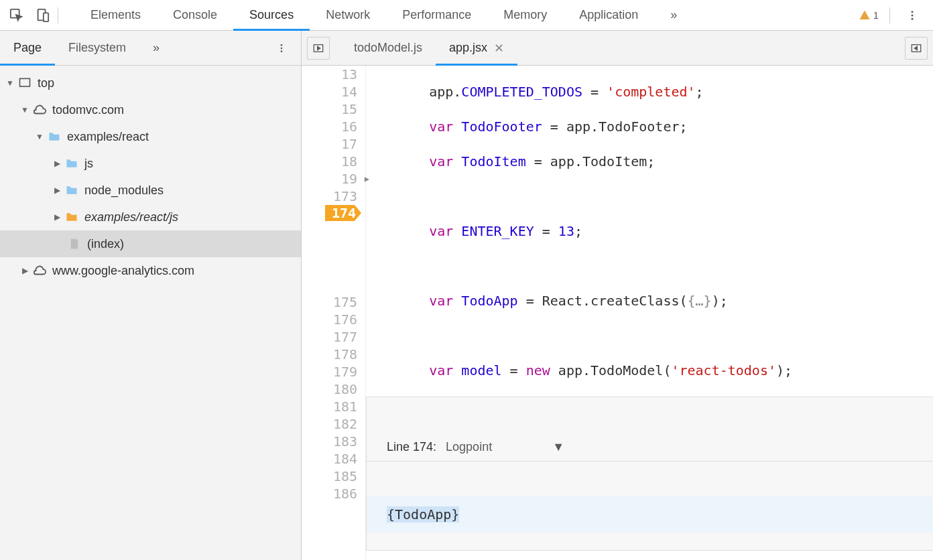 This screenshot has width=933, height=560. I want to click on tab-console: Console, so click(195, 15).